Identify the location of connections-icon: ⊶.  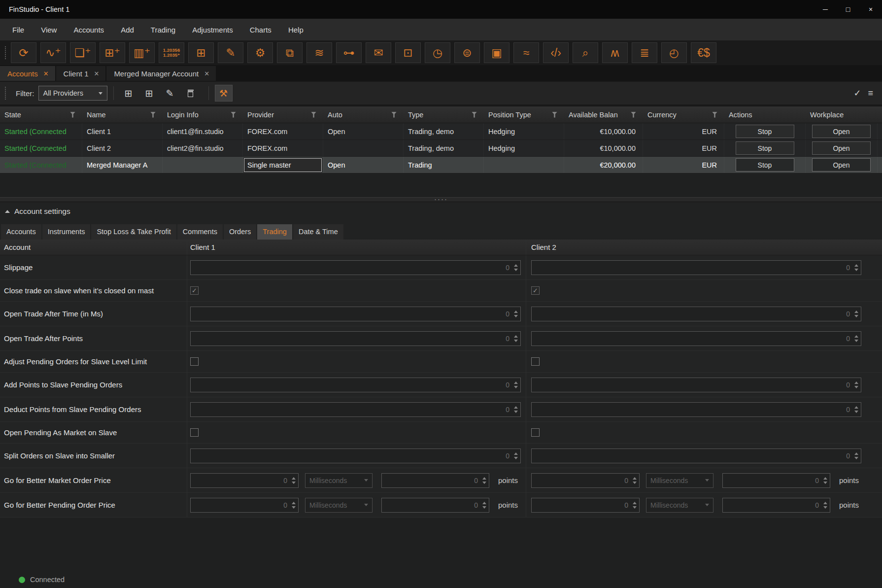
(349, 53).